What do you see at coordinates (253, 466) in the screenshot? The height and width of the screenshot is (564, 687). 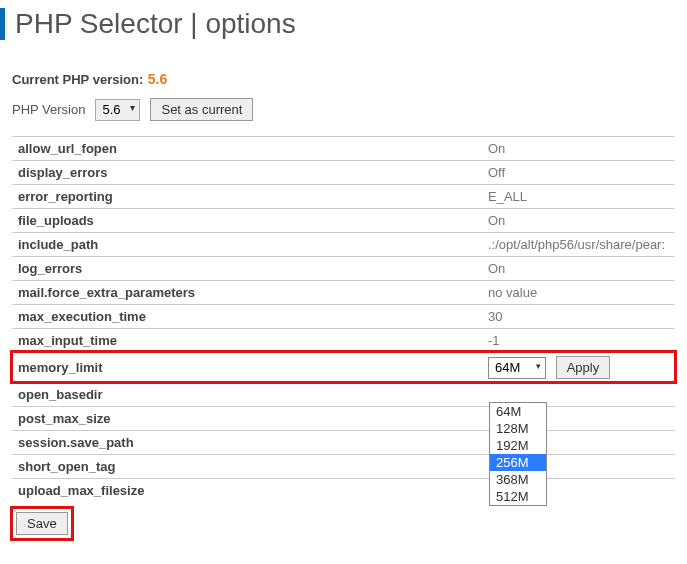 I see `option-key: short_open_tag` at bounding box center [253, 466].